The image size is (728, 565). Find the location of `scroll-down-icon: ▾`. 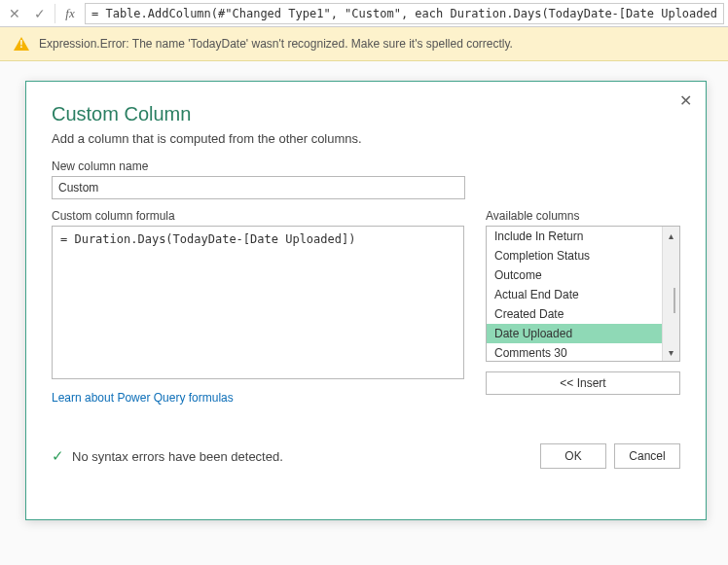

scroll-down-icon: ▾ is located at coordinates (672, 352).